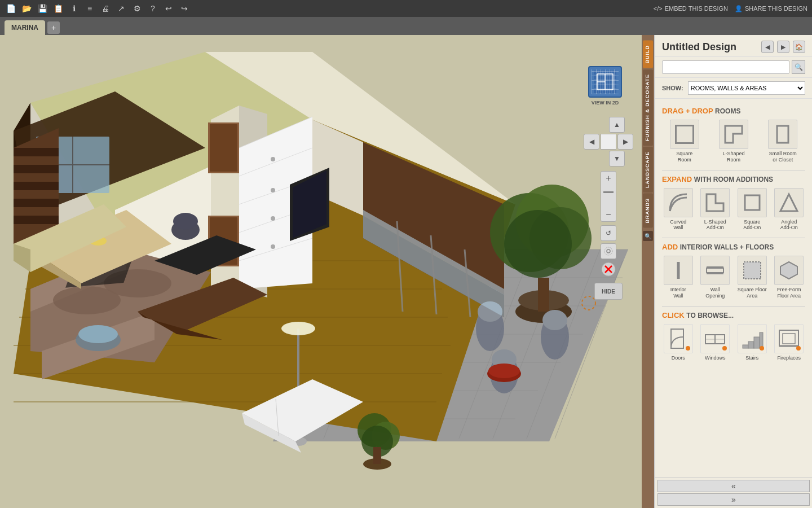 This screenshot has width=812, height=508. Describe the element at coordinates (625, 142) in the screenshot. I see `nav-right-button: ▶` at that location.